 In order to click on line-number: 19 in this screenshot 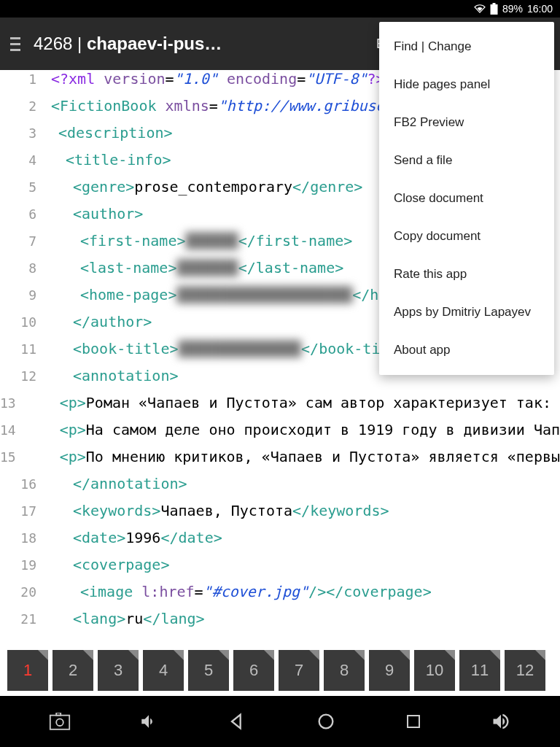, I will do `click(26, 565)`.